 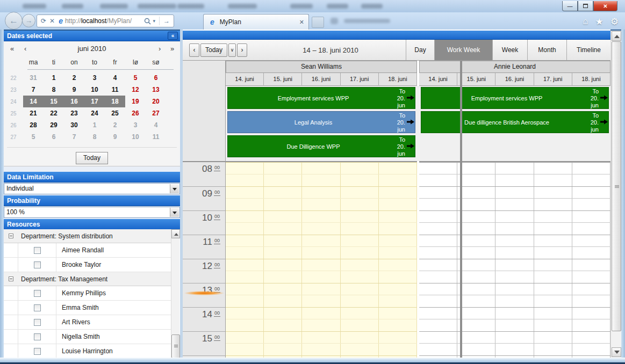 I want to click on calendar-day: 22, so click(x=54, y=113).